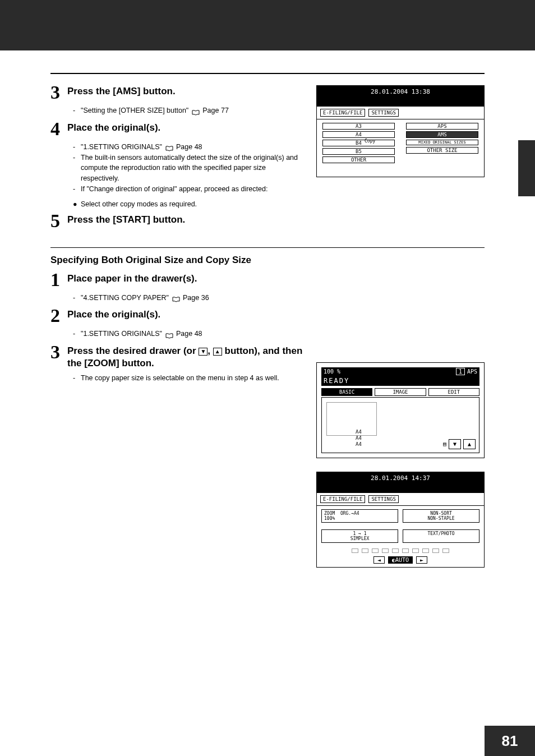  What do you see at coordinates (178, 130) in the screenshot?
I see `step-a4-row: 4 Place the original(s).` at bounding box center [178, 130].